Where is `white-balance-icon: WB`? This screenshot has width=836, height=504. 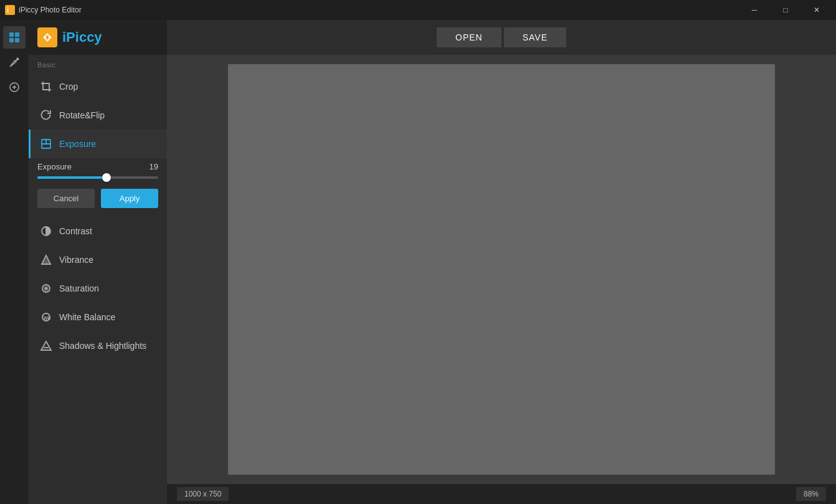 white-balance-icon: WB is located at coordinates (46, 317).